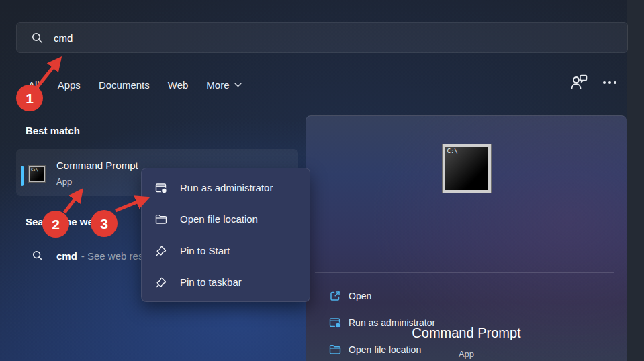 The image size is (644, 361). What do you see at coordinates (226, 251) in the screenshot?
I see `menu-item-pin-to-start: Pin to Start` at bounding box center [226, 251].